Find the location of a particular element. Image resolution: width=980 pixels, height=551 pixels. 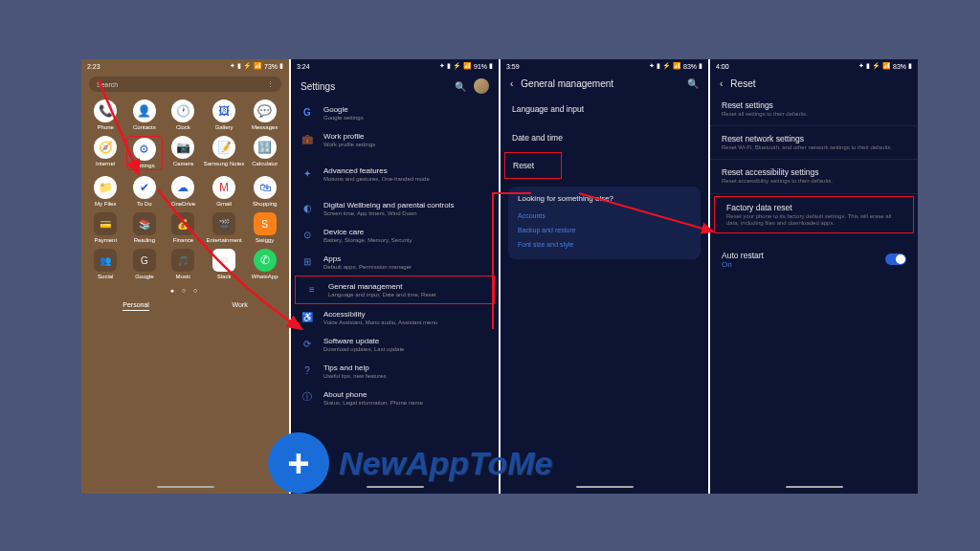

app-grid: 📞Phone 👤Contacts 🕐Clock 🖼Gallery 💬Messag… is located at coordinates (186, 189).